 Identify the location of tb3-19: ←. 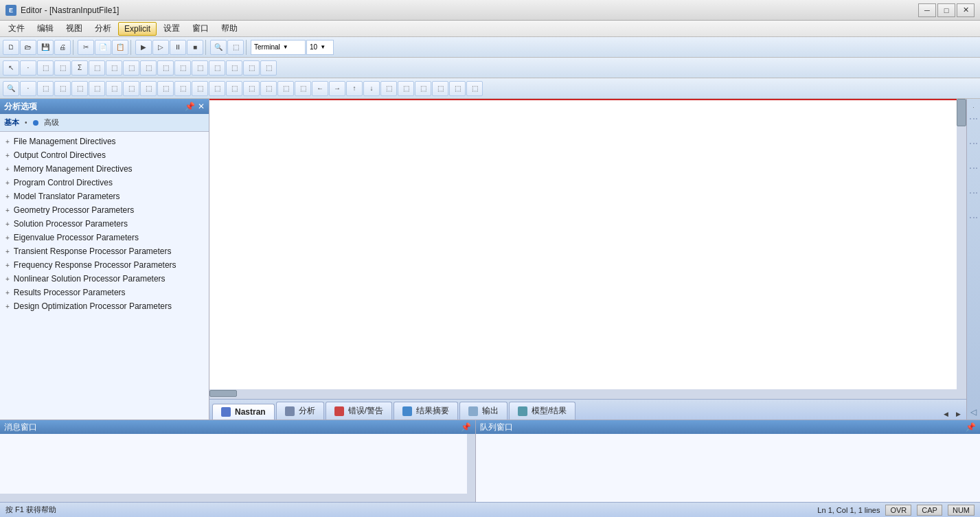
(320, 89).